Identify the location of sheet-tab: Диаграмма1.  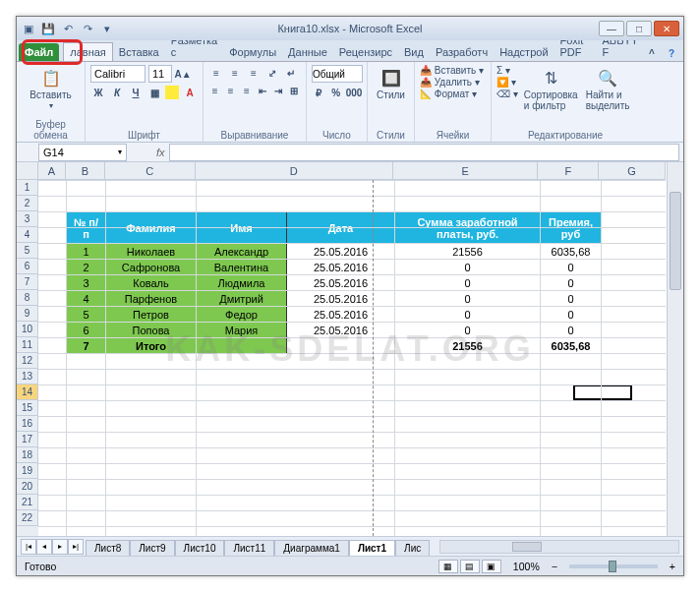
(312, 548).